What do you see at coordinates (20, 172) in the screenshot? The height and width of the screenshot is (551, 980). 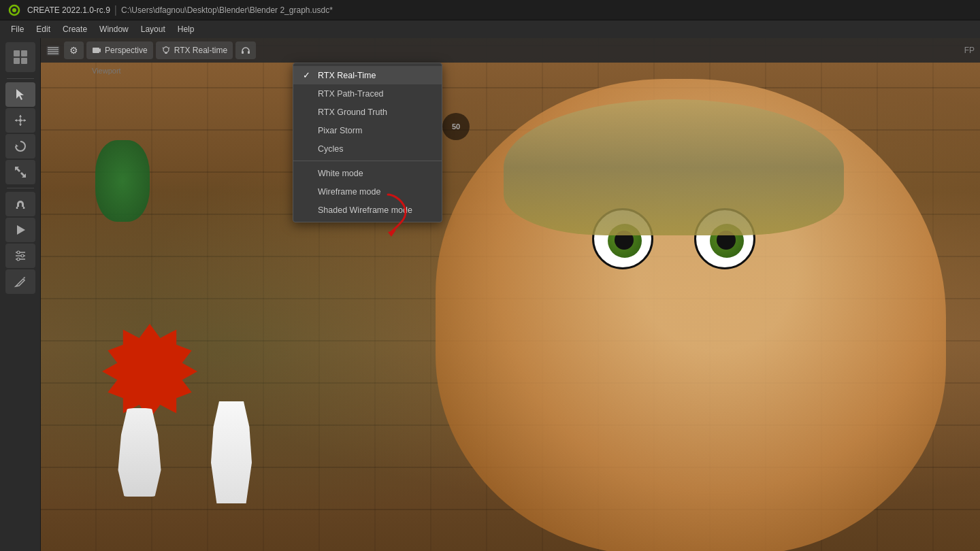 I see `sidebar-btn-scale` at bounding box center [20, 172].